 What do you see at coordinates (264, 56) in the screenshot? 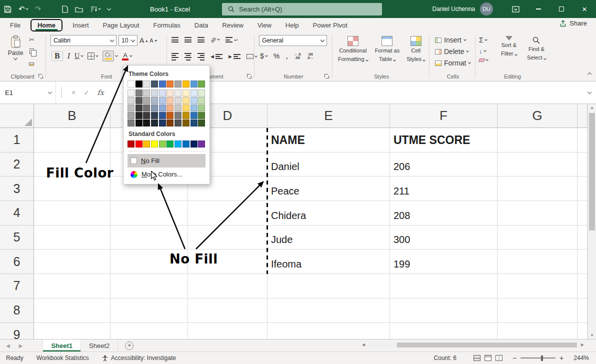
I see `accounting-format-button: $` at bounding box center [264, 56].